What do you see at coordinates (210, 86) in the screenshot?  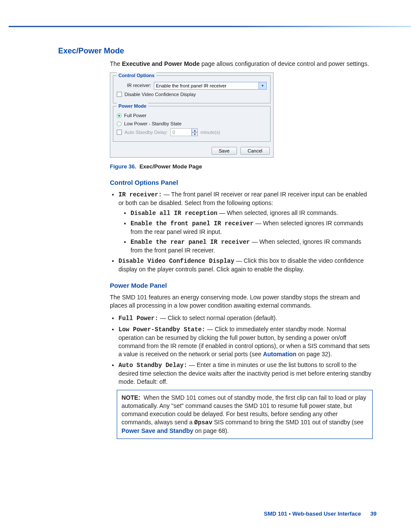 I see `ir-receiver-select: ▾` at bounding box center [210, 86].